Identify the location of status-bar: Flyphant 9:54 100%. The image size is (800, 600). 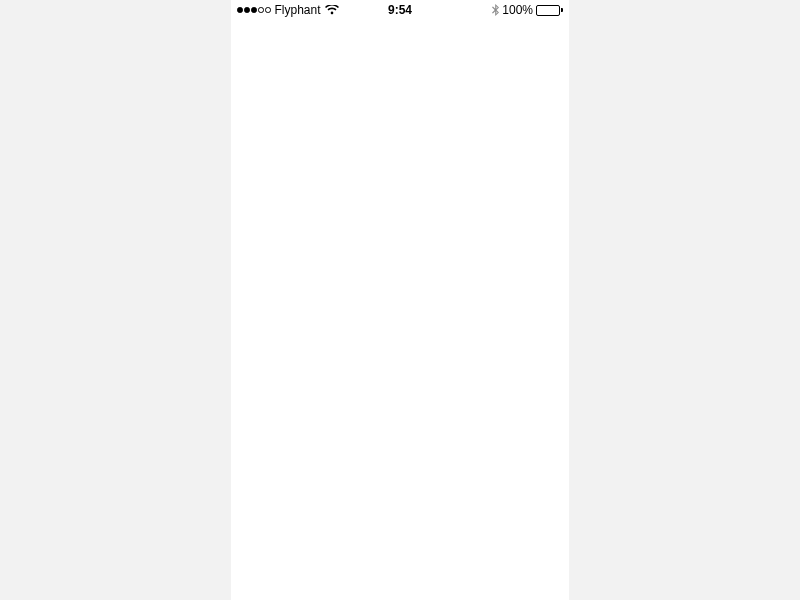
(400, 10).